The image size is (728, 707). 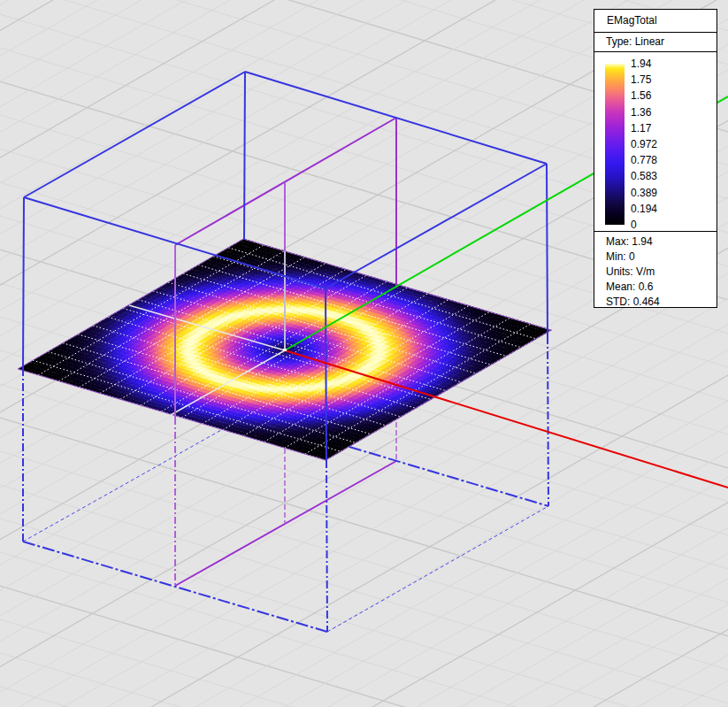 What do you see at coordinates (655, 142) in the screenshot?
I see `legend-colorbar: 1.941.751.561.361.170.9720.7780.5830.389…` at bounding box center [655, 142].